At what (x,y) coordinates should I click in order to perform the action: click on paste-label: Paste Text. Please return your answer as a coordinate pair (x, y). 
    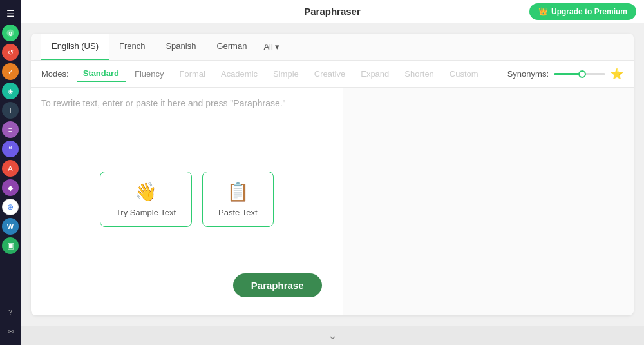
    Looking at the image, I should click on (238, 213).